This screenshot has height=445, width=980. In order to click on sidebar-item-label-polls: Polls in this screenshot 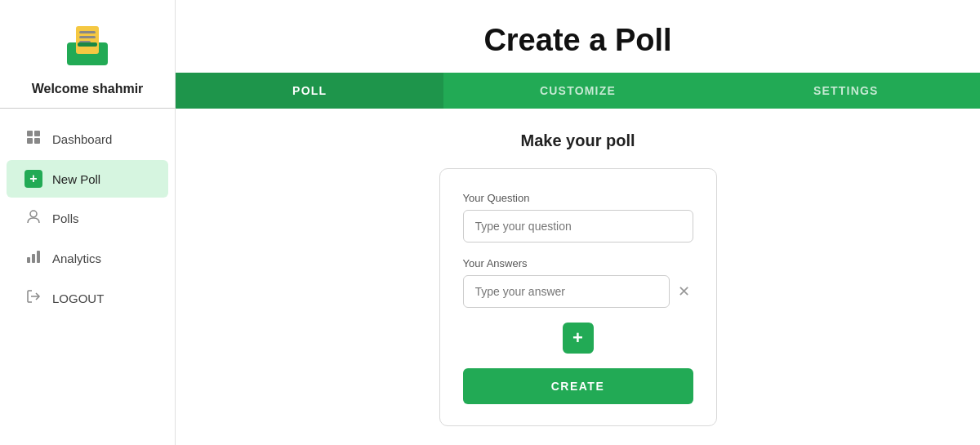, I will do `click(65, 219)`.